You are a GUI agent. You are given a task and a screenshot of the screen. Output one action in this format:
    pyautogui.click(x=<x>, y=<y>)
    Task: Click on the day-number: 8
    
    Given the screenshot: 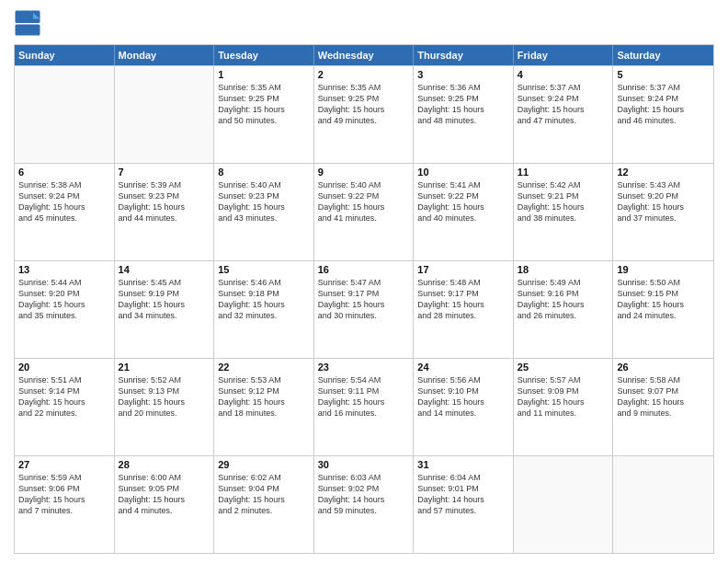 What is the action you would take?
    pyautogui.click(x=264, y=172)
    